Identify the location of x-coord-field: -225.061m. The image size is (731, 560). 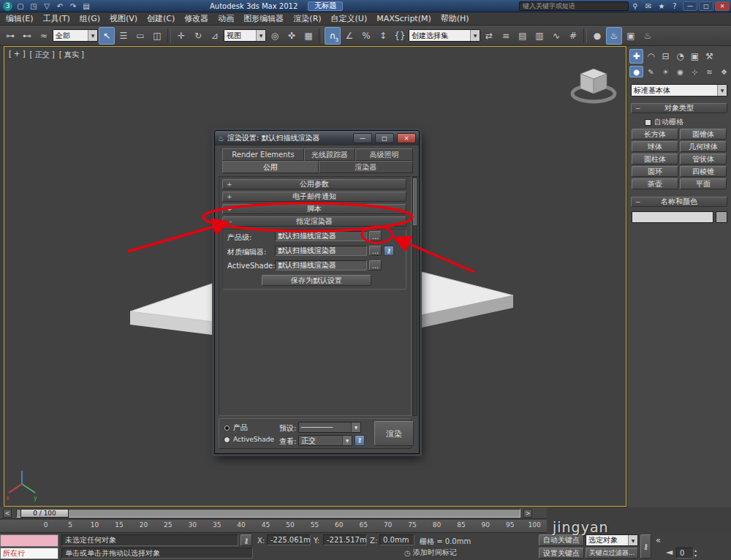
(289, 540).